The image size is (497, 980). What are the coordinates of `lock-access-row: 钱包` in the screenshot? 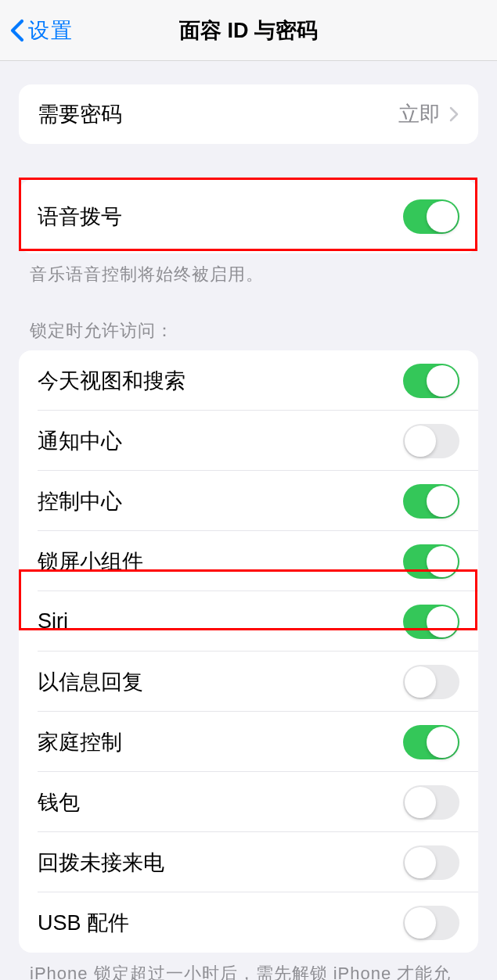 It's located at (249, 802).